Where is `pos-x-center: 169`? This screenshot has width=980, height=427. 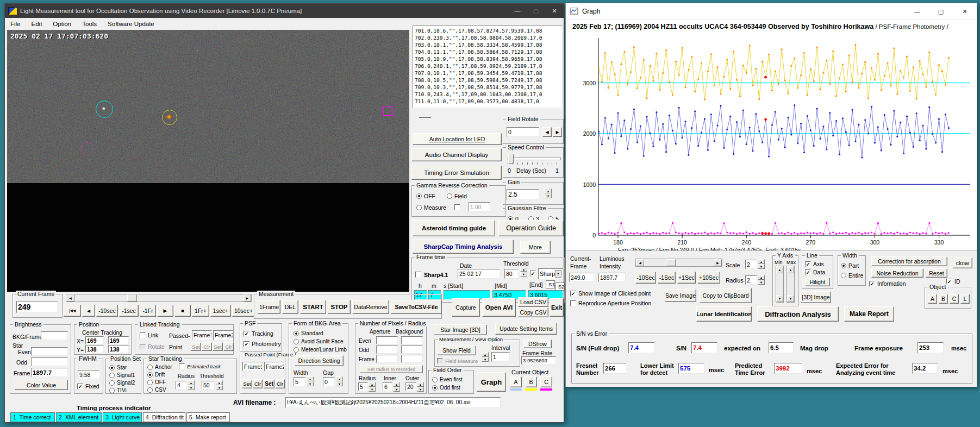 pos-x-center: 169 is located at coordinates (95, 340).